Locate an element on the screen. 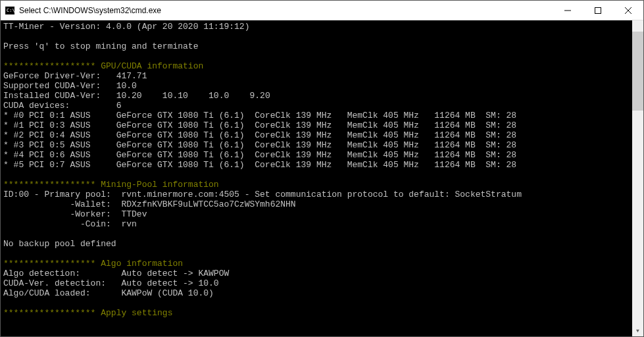  algo-section-title: Algo information is located at coordinates (139, 263).